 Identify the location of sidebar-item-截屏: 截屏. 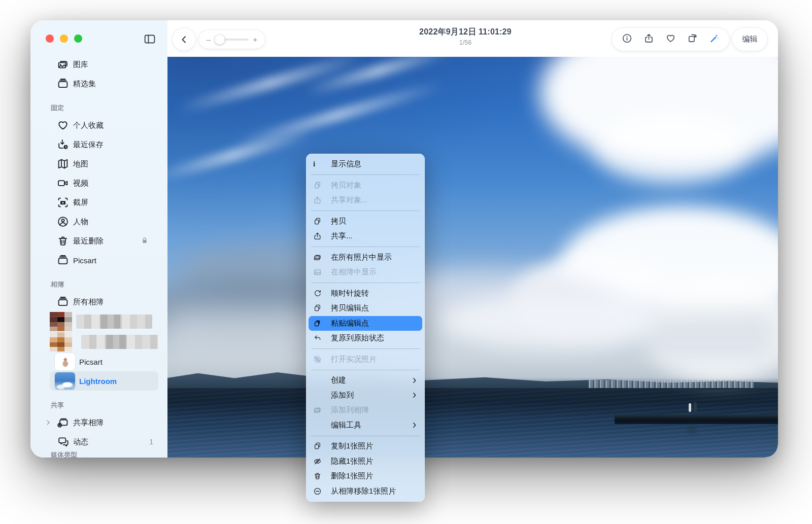
(104, 202).